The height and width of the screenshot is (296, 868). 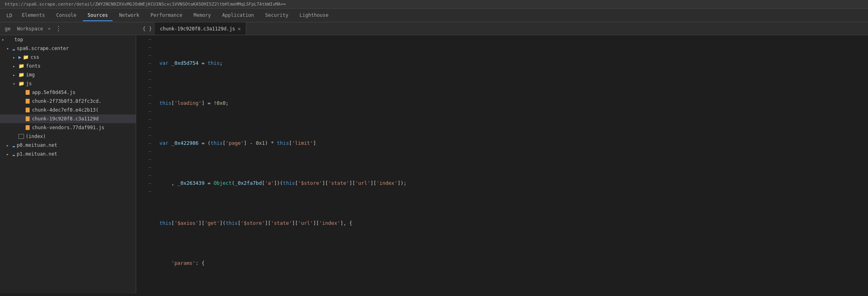 What do you see at coordinates (277, 16) in the screenshot?
I see `tab-security: Security` at bounding box center [277, 16].